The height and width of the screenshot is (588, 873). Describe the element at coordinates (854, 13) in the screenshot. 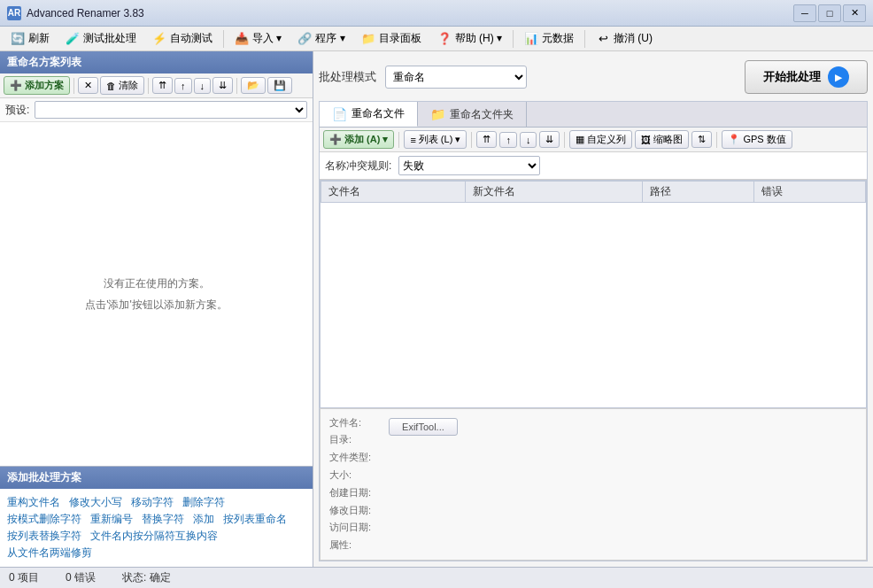

I see `close-button: ✕` at that location.